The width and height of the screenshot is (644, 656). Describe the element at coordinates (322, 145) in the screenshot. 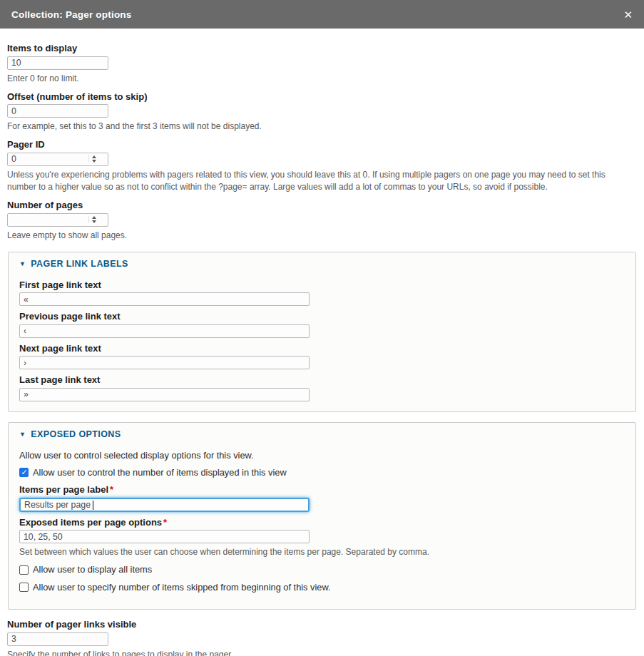

I see `pager-id-label: Pager ID` at that location.